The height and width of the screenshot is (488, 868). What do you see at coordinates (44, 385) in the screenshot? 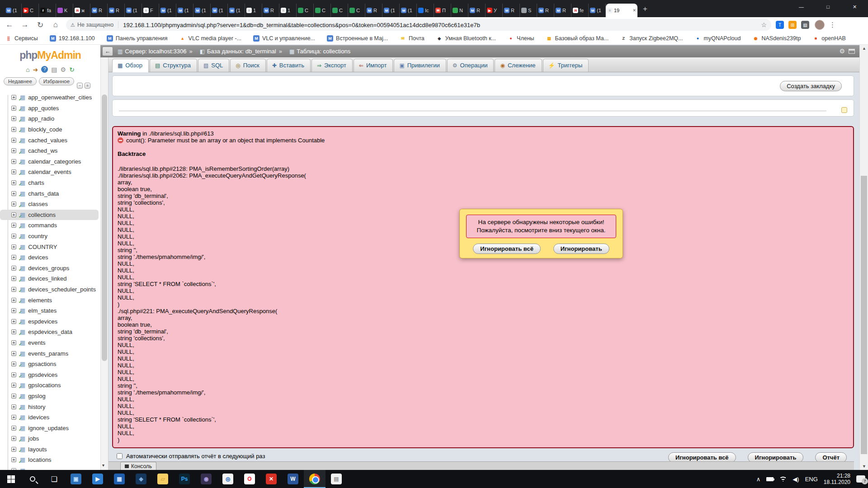
I see `table-name: gpslocations` at bounding box center [44, 385].